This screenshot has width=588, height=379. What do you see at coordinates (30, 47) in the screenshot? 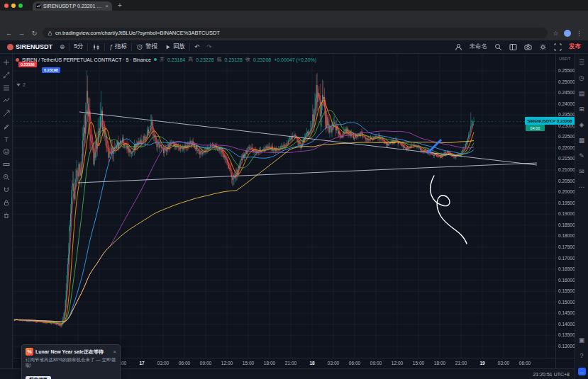
I see `symbol-search-button: SIRENUSDT` at bounding box center [30, 47].